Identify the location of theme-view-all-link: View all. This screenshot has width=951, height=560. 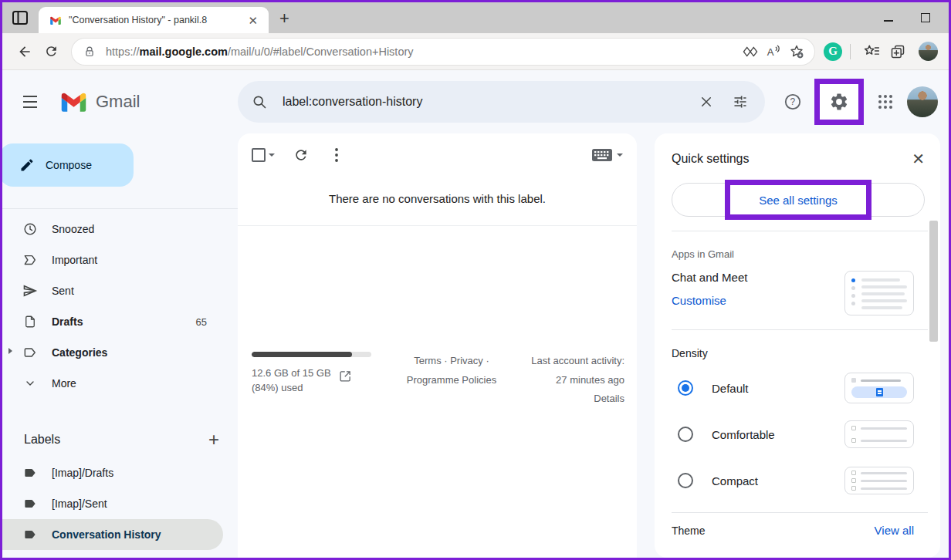
(894, 531).